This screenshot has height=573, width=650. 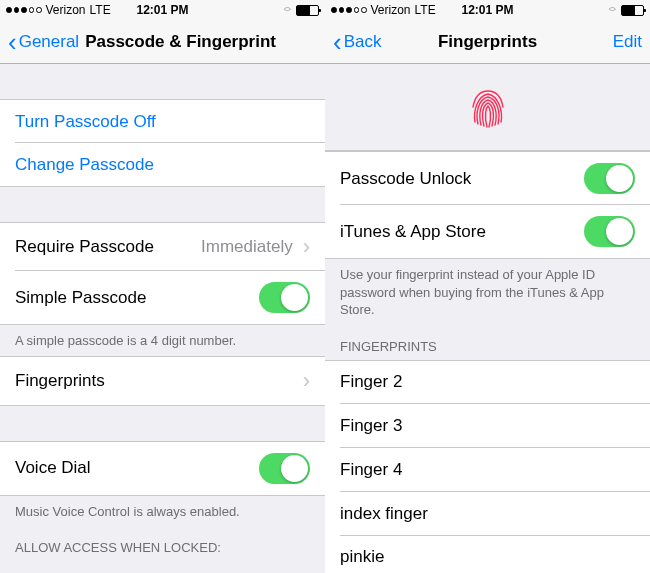 What do you see at coordinates (162, 121) in the screenshot?
I see `turn-passcode-off-button: Turn Passcode Off` at bounding box center [162, 121].